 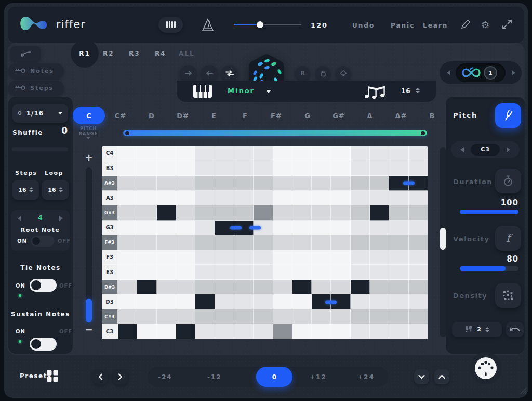 What do you see at coordinates (26, 190) in the screenshot?
I see `steps-stepper: 16` at bounding box center [26, 190].